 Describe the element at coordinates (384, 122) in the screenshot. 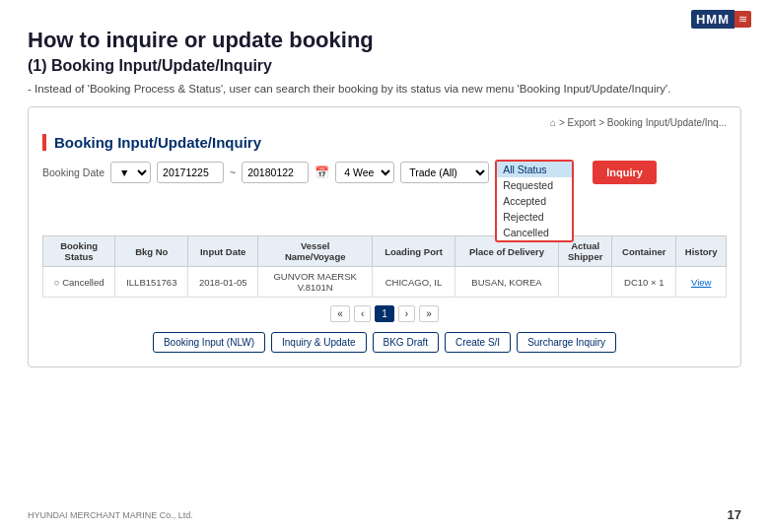

I see `breadcrumb: ⌂ > Export > Booking Input/Update/Inq...` at that location.